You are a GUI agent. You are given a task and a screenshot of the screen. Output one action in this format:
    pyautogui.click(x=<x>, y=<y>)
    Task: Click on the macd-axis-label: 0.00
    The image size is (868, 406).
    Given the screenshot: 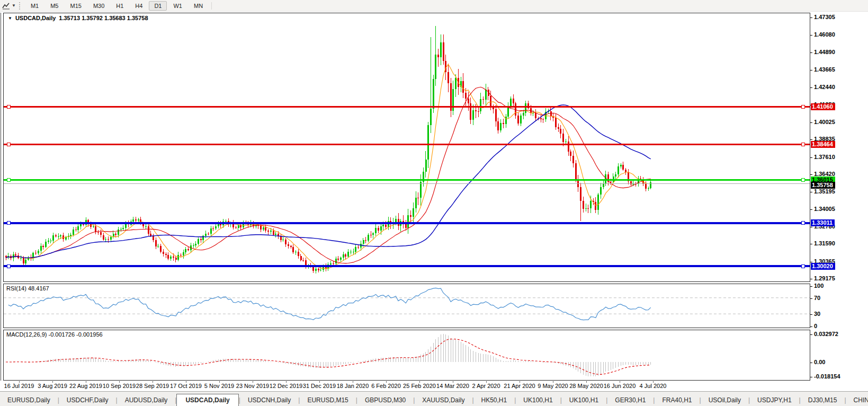 What is the action you would take?
    pyautogui.click(x=818, y=362)
    